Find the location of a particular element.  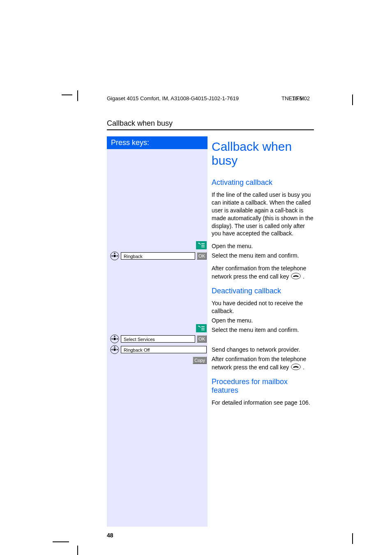

mailbox-text: For detailed information see page 106. is located at coordinates (263, 403).